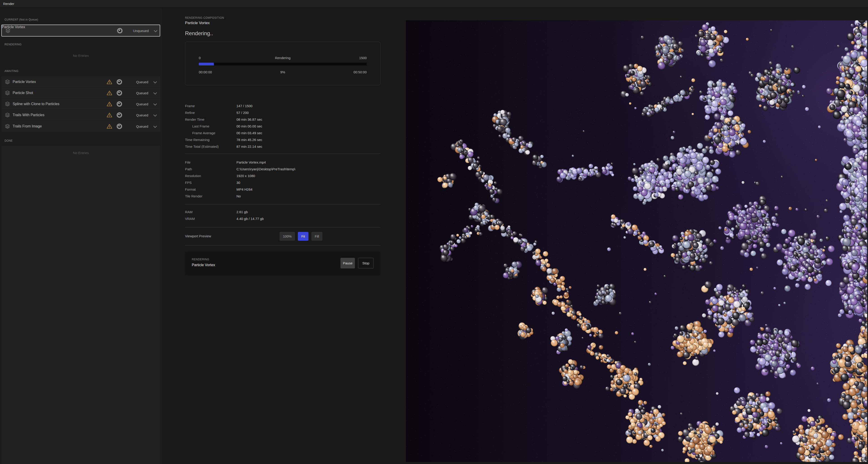  What do you see at coordinates (283, 169) in the screenshot?
I see `file-info-row: PathC:\Users\ryanj\Desktop\PreTrash\temp…` at bounding box center [283, 169].